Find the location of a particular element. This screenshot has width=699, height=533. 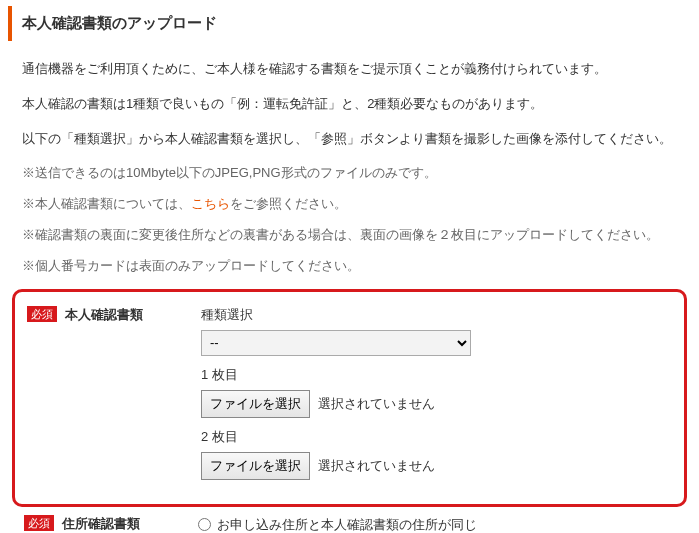

file1-caption: 1 枚目 is located at coordinates (438, 375).